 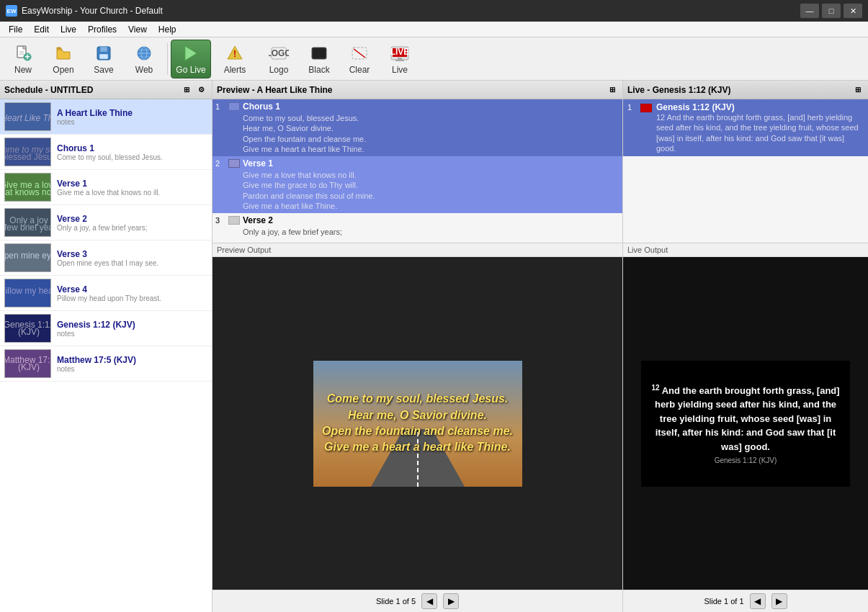 I want to click on alerts-button: ! Alerts, so click(x=235, y=59).